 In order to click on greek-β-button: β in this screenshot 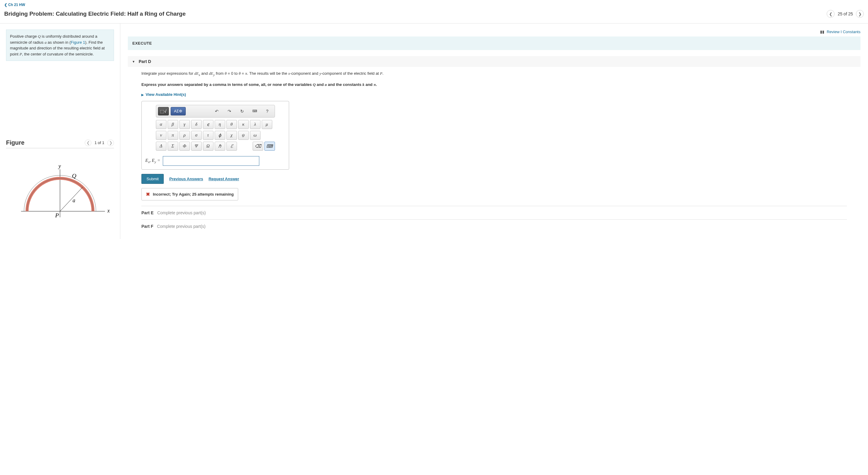, I will do `click(173, 125)`.